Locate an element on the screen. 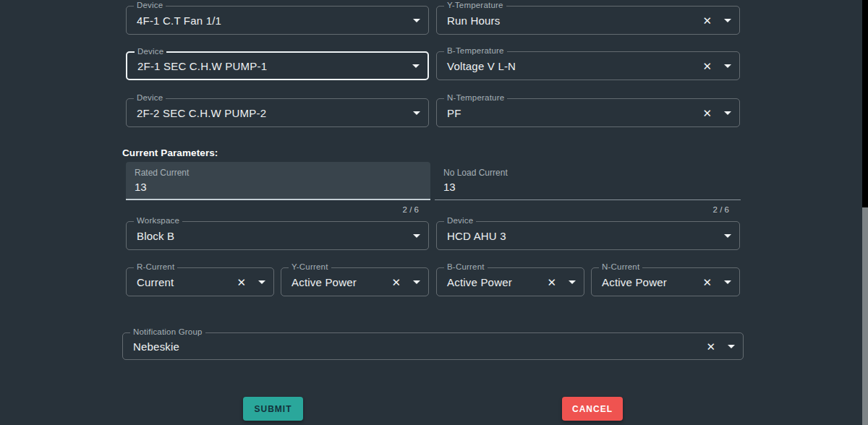  device-2-select: Device 2F-1 SEC C.H.W PUMP-1 is located at coordinates (278, 66).